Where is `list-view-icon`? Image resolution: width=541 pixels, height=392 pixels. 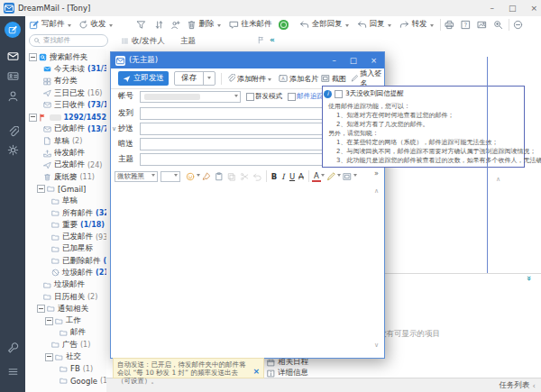
list-view-icon is located at coordinates (124, 41).